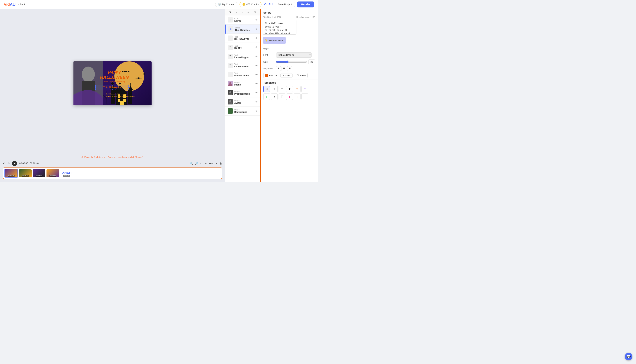  Describe the element at coordinates (243, 56) in the screenshot. I see `layer-text-waiting: T Text I'm waiting fo... 👁` at that location.